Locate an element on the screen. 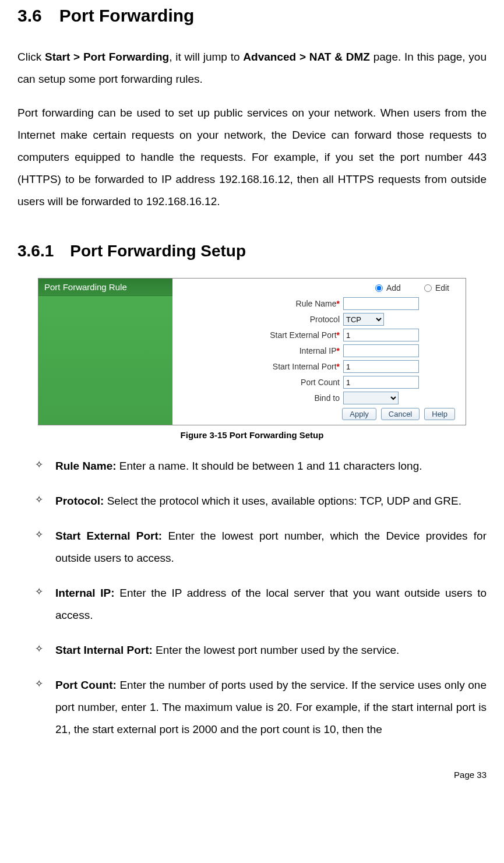 This screenshot has height=863, width=504. edit-radio is located at coordinates (428, 288).